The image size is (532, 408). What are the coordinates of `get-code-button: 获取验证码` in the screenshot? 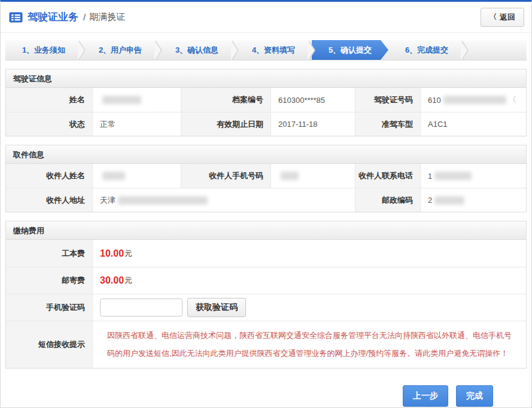 It's located at (217, 307).